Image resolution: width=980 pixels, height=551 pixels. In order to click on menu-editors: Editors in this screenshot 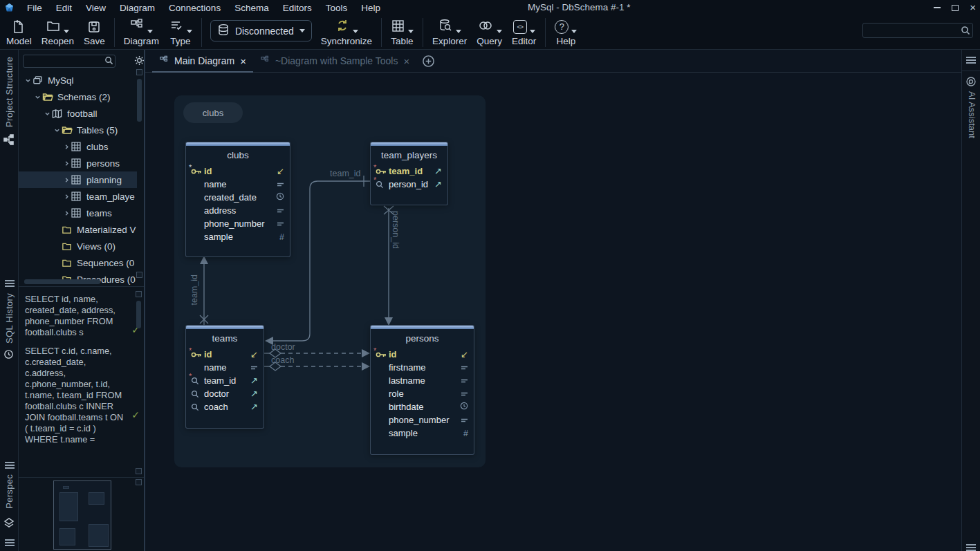, I will do `click(297, 8)`.